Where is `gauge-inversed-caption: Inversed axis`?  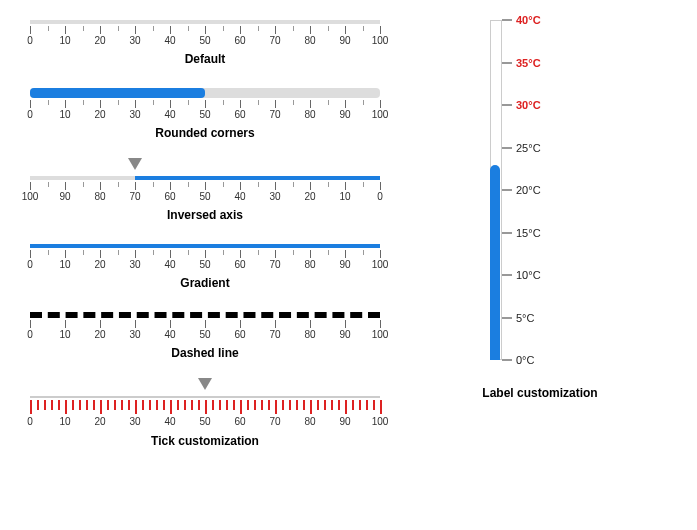 gauge-inversed-caption: Inversed axis is located at coordinates (205, 215).